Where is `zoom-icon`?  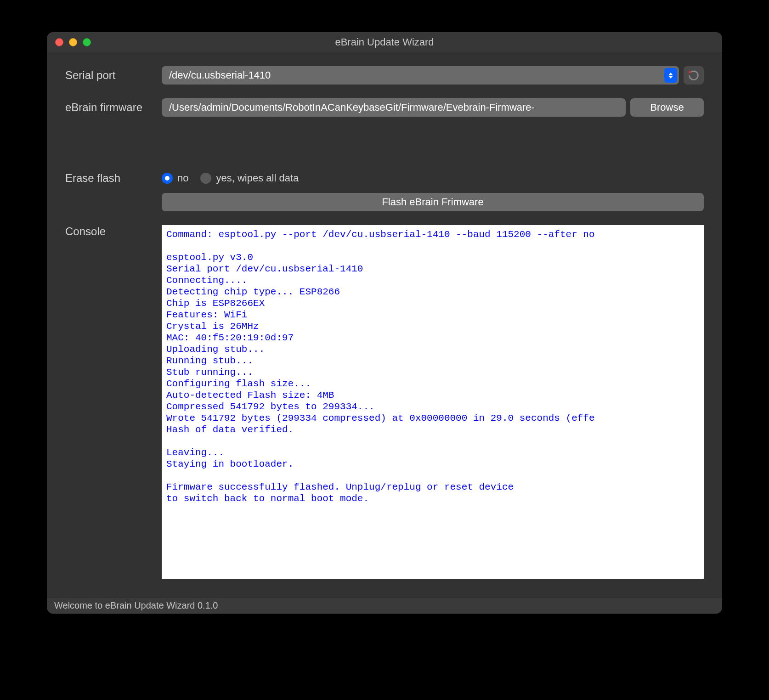
zoom-icon is located at coordinates (87, 42).